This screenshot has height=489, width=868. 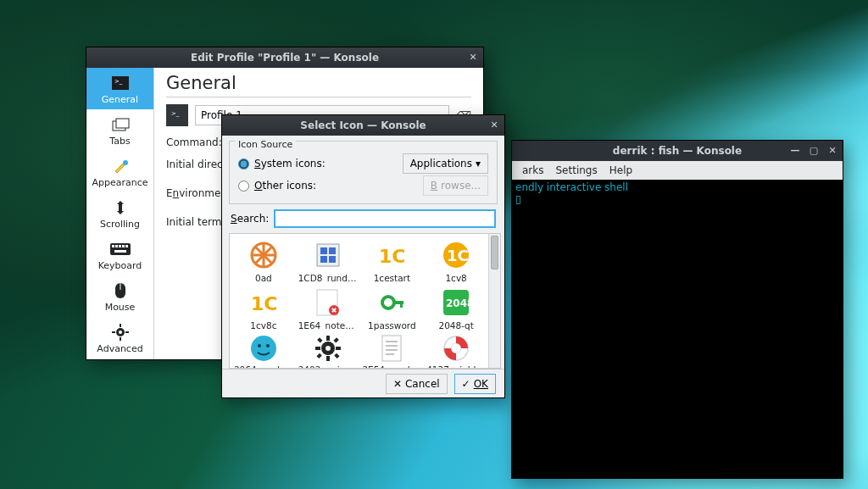 What do you see at coordinates (120, 337) in the screenshot?
I see `sidebar-item-advanced: Advanced` at bounding box center [120, 337].